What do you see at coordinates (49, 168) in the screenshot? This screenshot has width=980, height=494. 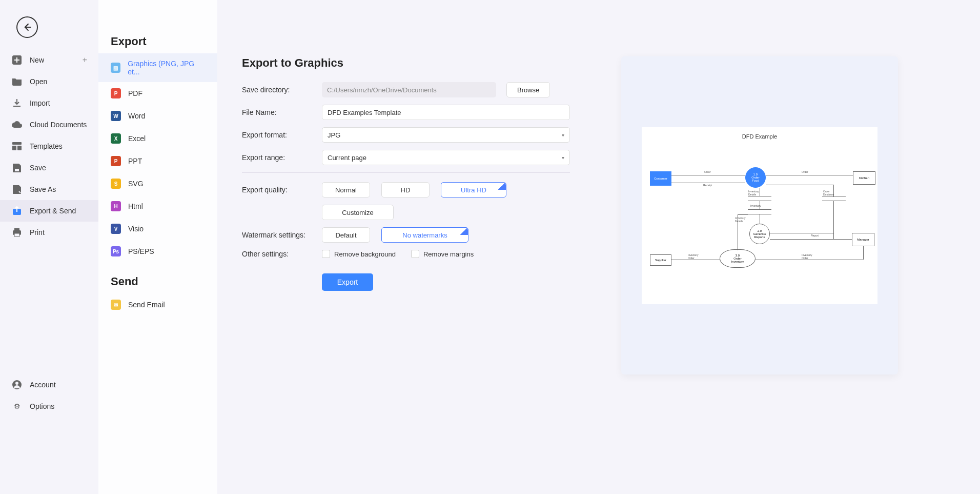 I see `nav-save: Save` at bounding box center [49, 168].